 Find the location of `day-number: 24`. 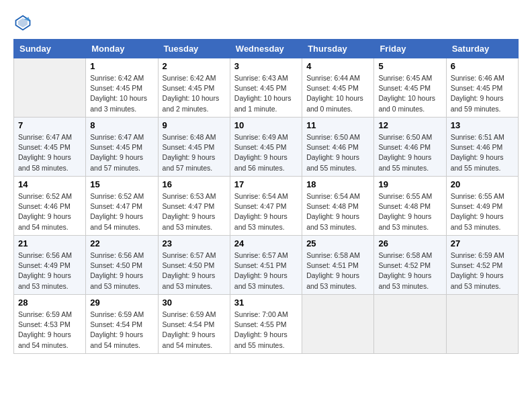

day-number: 24 is located at coordinates (266, 243).